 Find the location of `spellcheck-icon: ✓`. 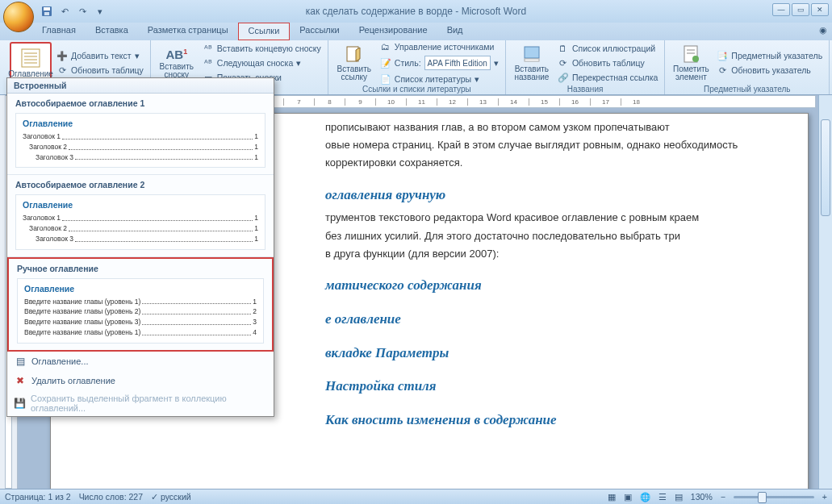

spellcheck-icon: ✓ is located at coordinates (155, 497).